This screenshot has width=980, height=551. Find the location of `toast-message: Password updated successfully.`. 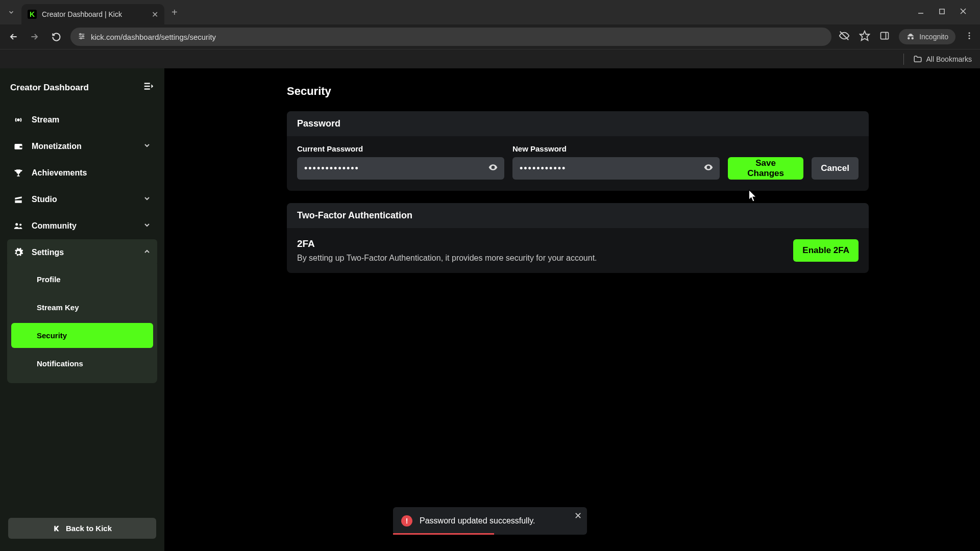

toast-message: Password updated successfully. is located at coordinates (477, 521).